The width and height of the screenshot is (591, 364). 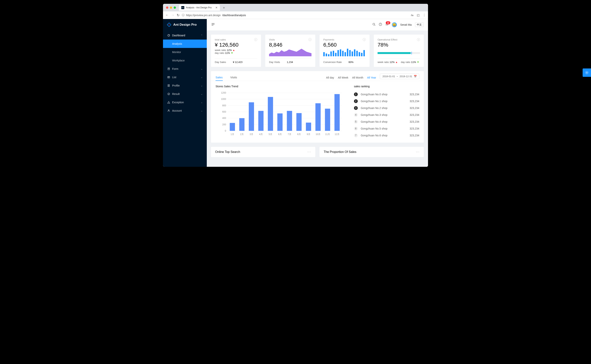 What do you see at coordinates (236, 45) in the screenshot?
I see `kpi-value: ¥ 126,560` at bounding box center [236, 45].